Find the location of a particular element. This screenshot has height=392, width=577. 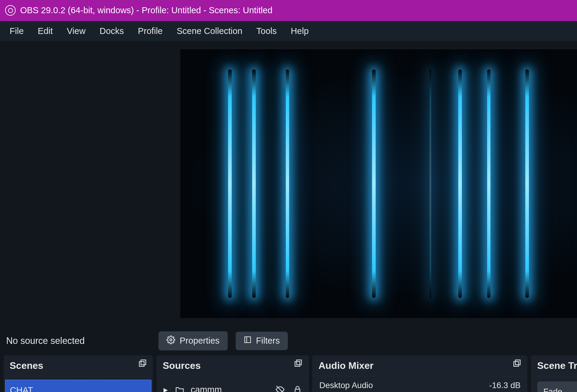

filters-label: Filters is located at coordinates (268, 341).